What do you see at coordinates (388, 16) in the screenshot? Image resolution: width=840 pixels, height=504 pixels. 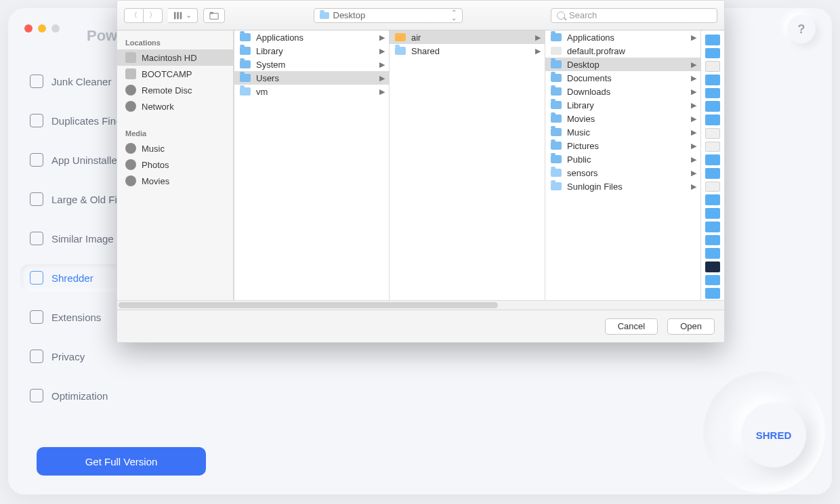 I see `path-popup: Desktop ⌃⌄` at bounding box center [388, 16].